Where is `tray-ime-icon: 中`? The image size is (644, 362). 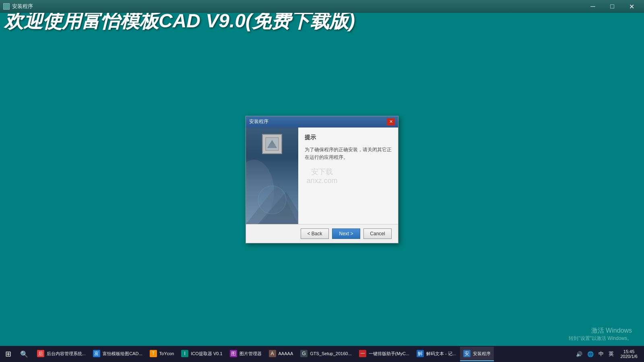
tray-ime-icon: 中 is located at coordinates (601, 354).